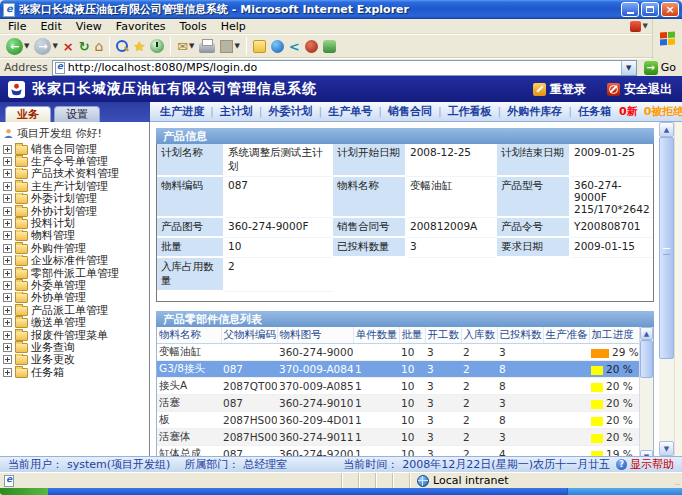 Image resolution: width=682 pixels, height=495 pixels. Describe the element at coordinates (189, 336) in the screenshot. I see `column-header: 物料名称` at that location.